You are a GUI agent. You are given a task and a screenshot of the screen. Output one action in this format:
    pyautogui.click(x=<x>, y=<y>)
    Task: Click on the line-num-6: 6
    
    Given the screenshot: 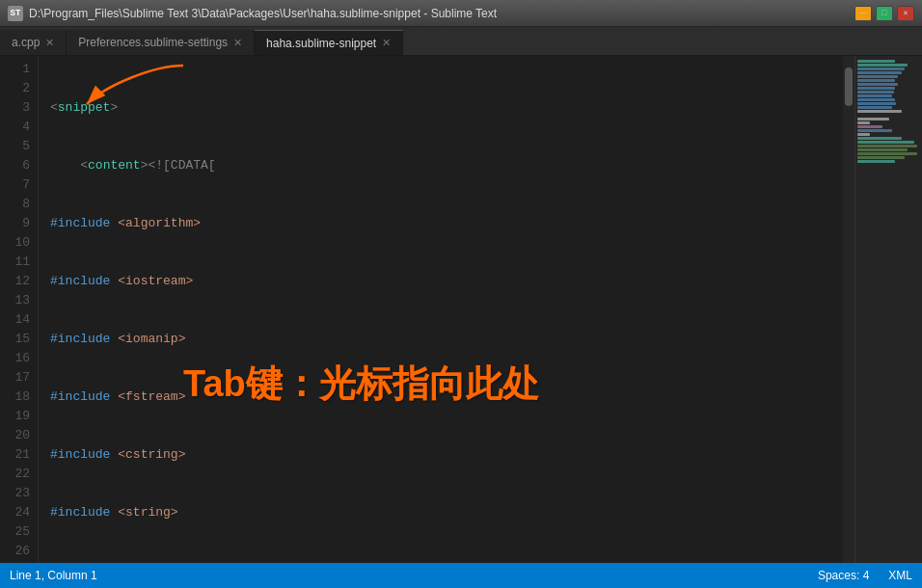 What is the action you would take?
    pyautogui.click(x=17, y=166)
    